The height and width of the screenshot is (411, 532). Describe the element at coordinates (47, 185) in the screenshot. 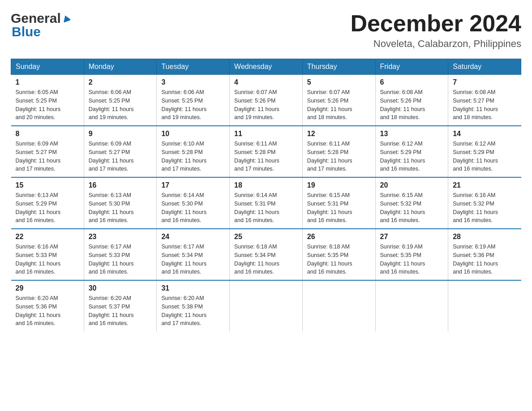

I see `day-number: 15` at that location.